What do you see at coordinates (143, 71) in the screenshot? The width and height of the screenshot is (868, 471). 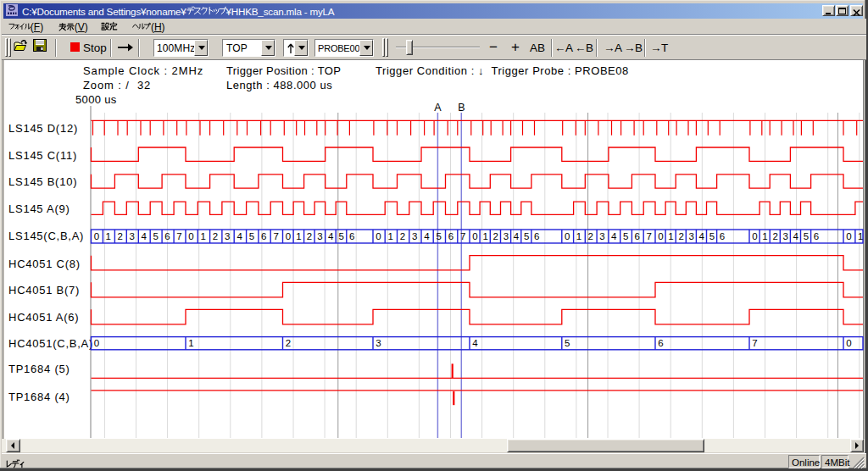 I see `svg-text: Sample Clock : 2MHz` at bounding box center [143, 71].